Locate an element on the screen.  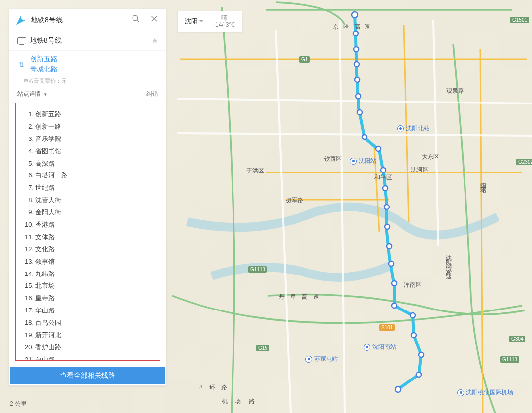
stations-label: 站点详情 is located at coordinates (29, 94).